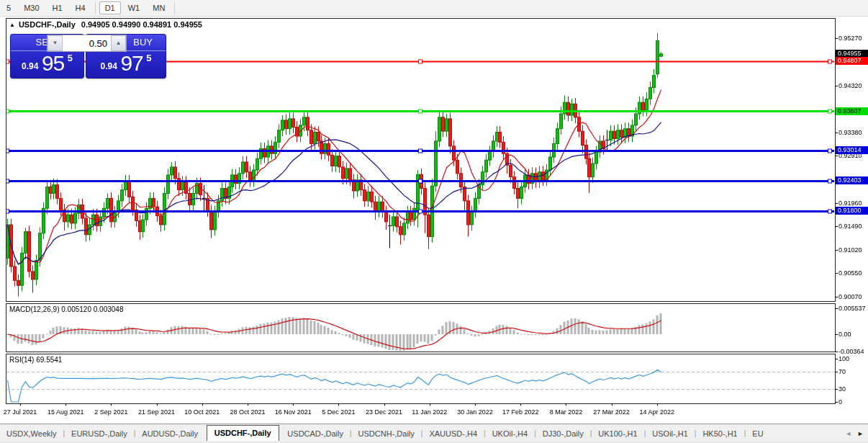  What do you see at coordinates (293, 412) in the screenshot?
I see `date-label: 16 Nov 2021` at bounding box center [293, 412].